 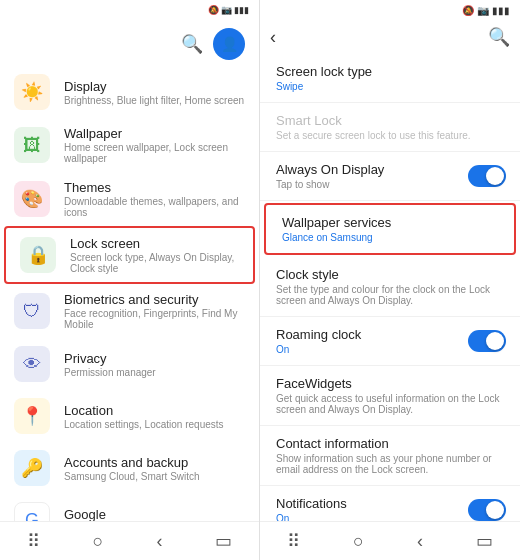 I want to click on google-title: Google, so click(x=154, y=514).